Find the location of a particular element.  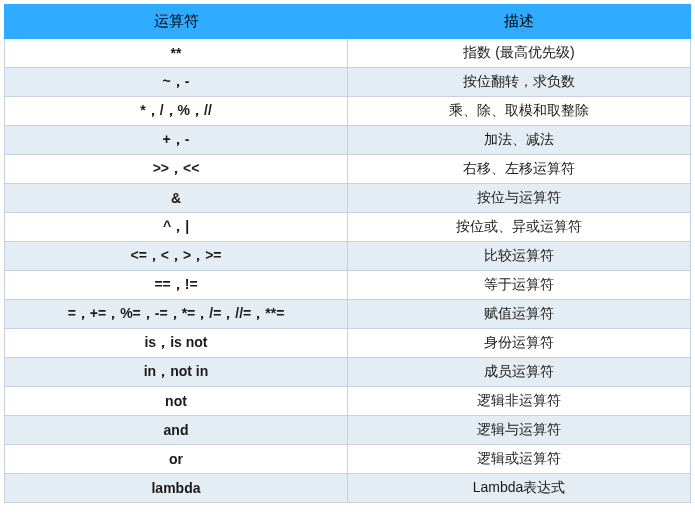

table-row: or 逻辑或运算符 is located at coordinates (348, 460).